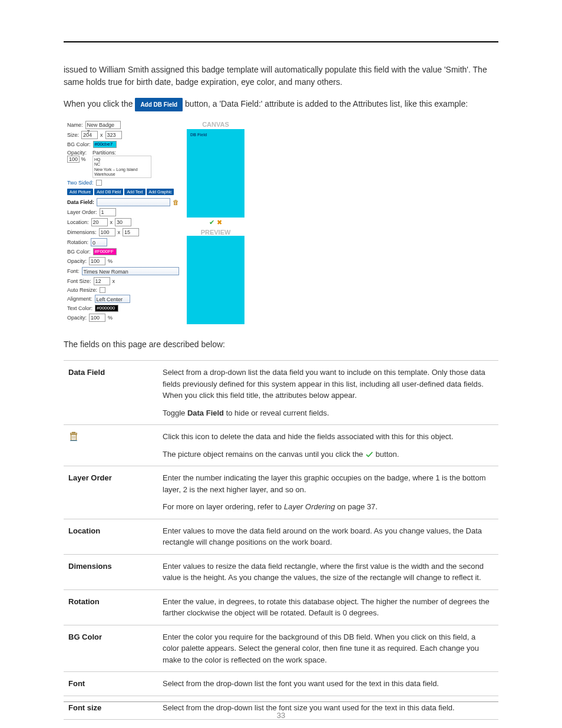 The width and height of the screenshot is (562, 728). What do you see at coordinates (77, 318) in the screenshot?
I see `opacity3-label: Opacity:` at bounding box center [77, 318].